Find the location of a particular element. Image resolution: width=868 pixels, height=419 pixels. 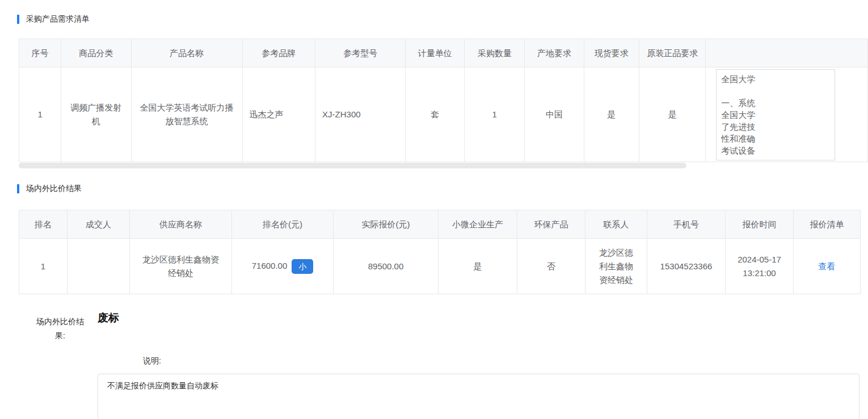

col-extra is located at coordinates (787, 53).